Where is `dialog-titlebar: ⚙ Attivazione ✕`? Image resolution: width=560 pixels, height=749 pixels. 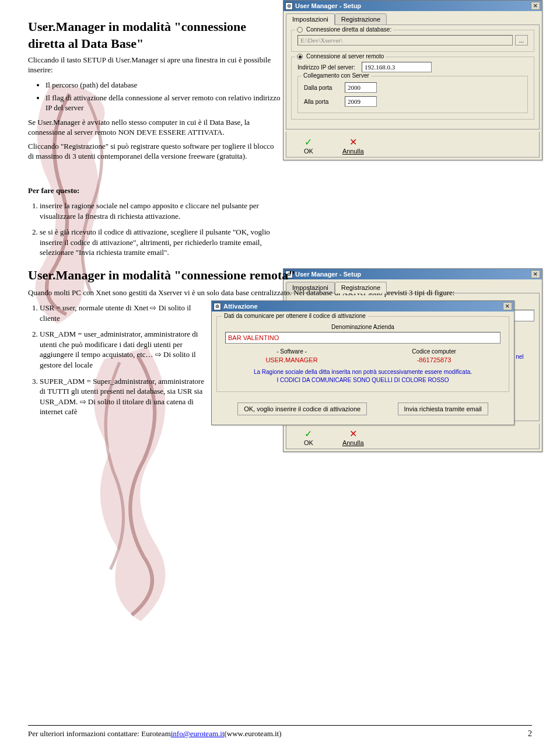 dialog-titlebar: ⚙ Attivazione ✕ is located at coordinates (363, 306).